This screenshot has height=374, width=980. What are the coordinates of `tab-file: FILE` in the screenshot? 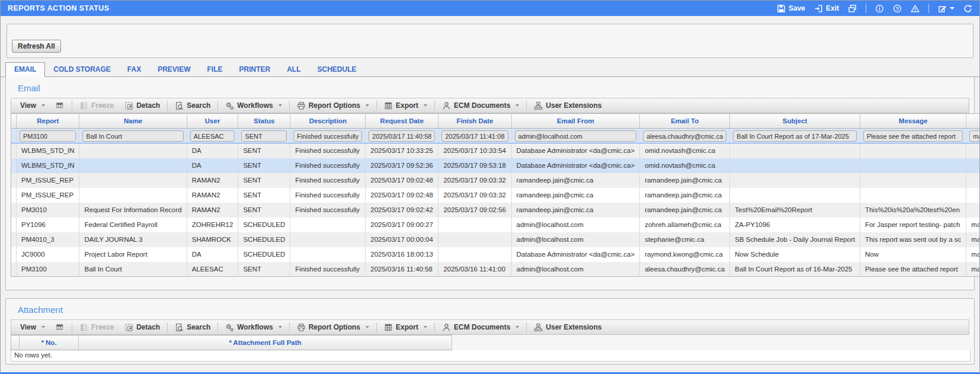 It's located at (214, 70).